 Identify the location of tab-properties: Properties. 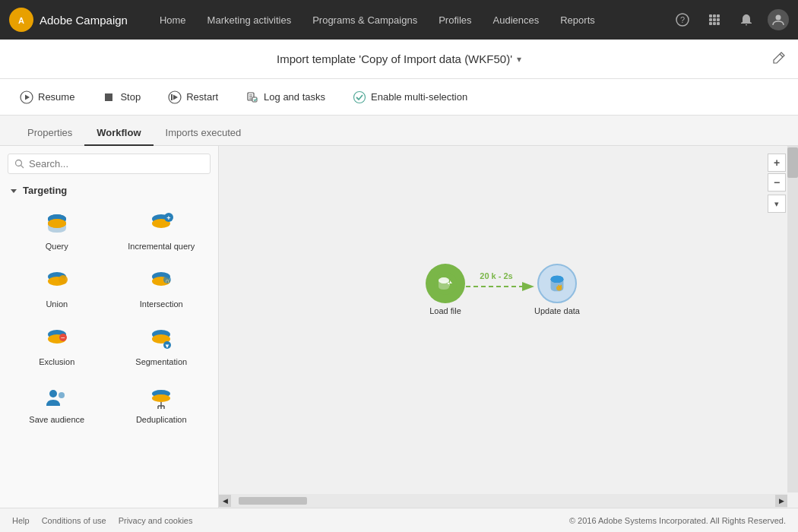
(50, 134).